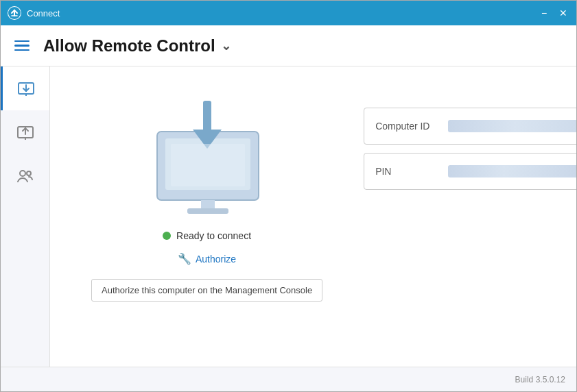 This screenshot has width=577, height=392. I want to click on header: Allow Remote Control ⌄, so click(288, 46).